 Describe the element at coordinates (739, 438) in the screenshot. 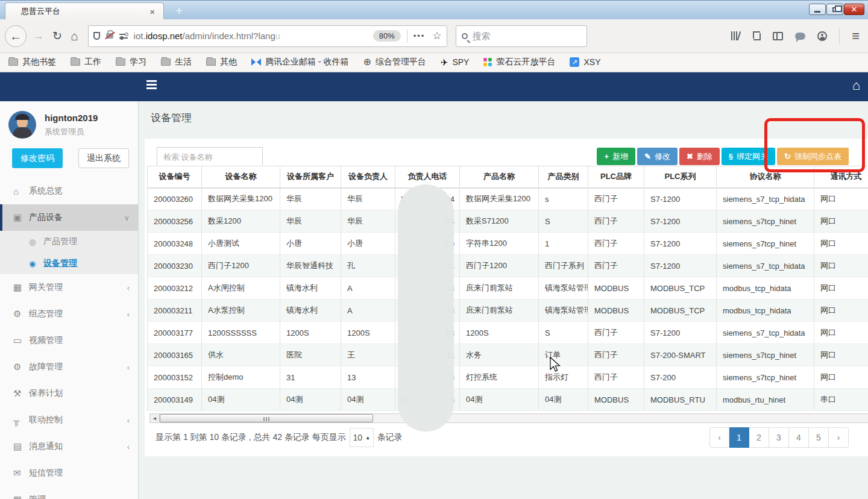

I see `page-1: 1` at that location.